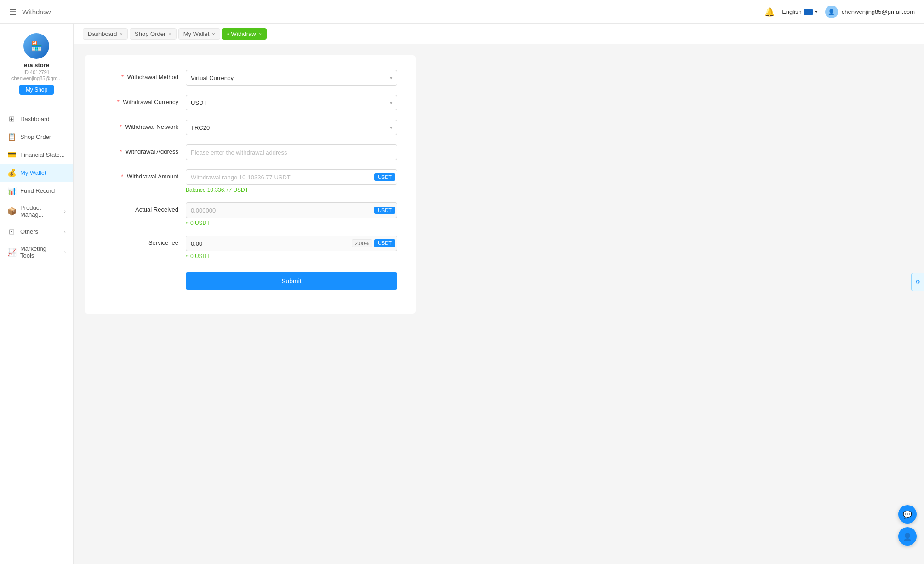  I want to click on lang-chevron-icon: ▾, so click(816, 12).